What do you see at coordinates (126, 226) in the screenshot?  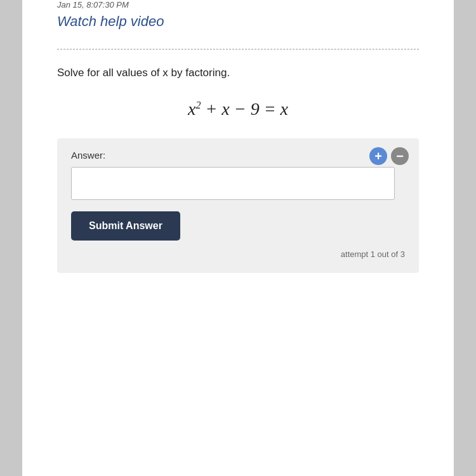 I see `submit-answer-button: Submit Answer` at bounding box center [126, 226].